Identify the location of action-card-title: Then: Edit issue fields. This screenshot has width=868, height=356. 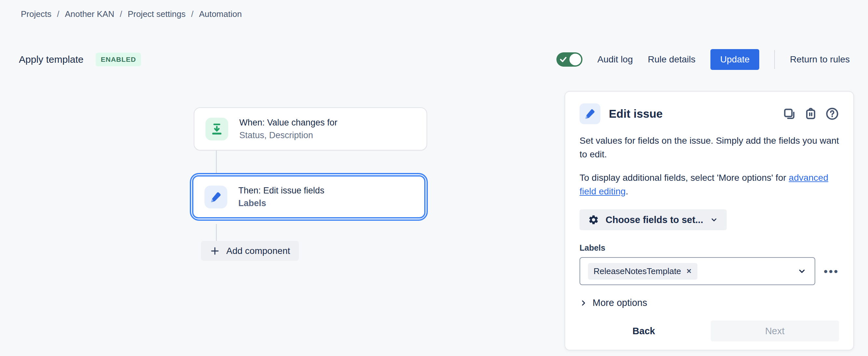
(281, 191).